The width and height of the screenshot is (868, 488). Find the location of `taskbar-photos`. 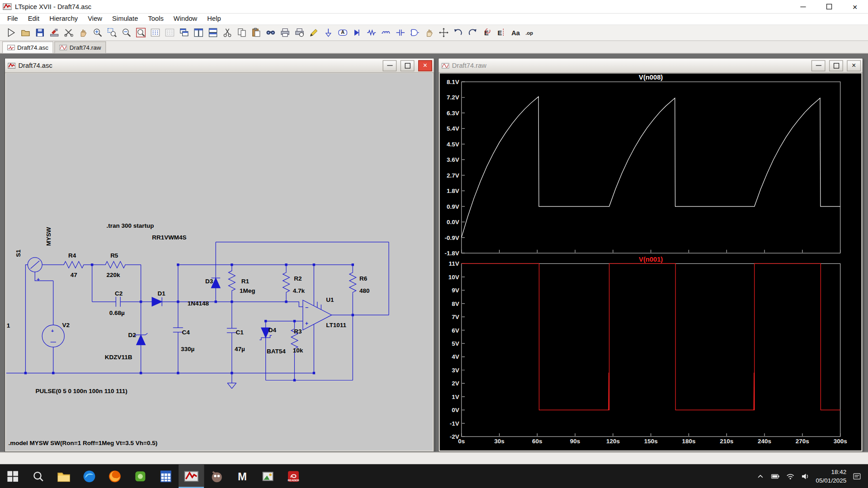

taskbar-photos is located at coordinates (268, 476).